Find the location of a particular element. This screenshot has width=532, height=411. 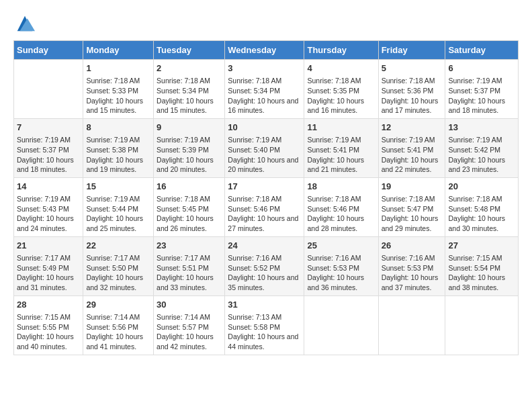

day-number: 6 is located at coordinates (482, 68).